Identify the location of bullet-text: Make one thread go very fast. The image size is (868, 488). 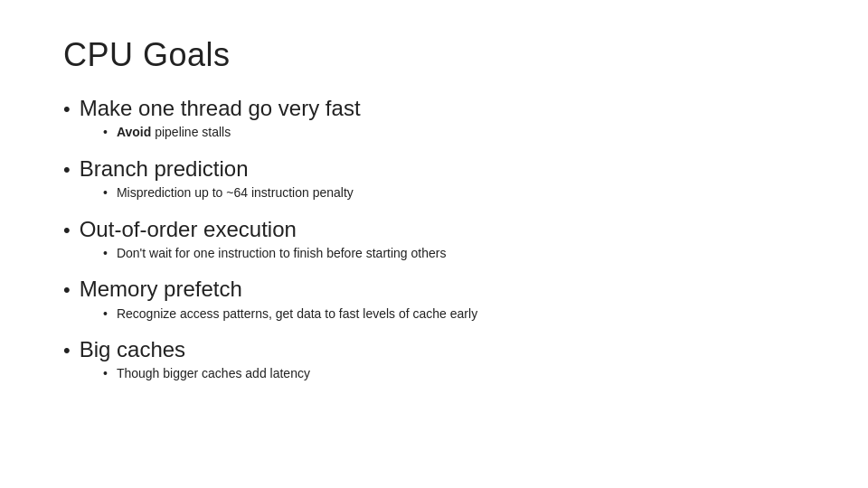
(221, 108).